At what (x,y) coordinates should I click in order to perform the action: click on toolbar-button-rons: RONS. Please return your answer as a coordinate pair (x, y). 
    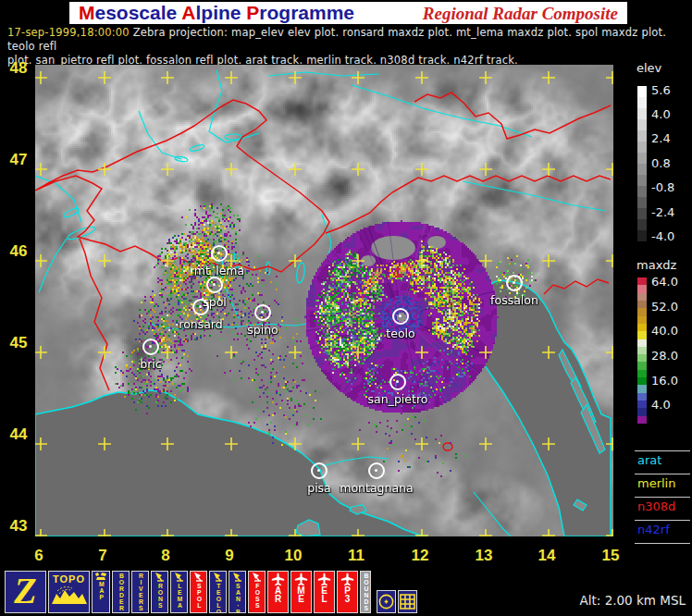
    Looking at the image, I should click on (159, 592).